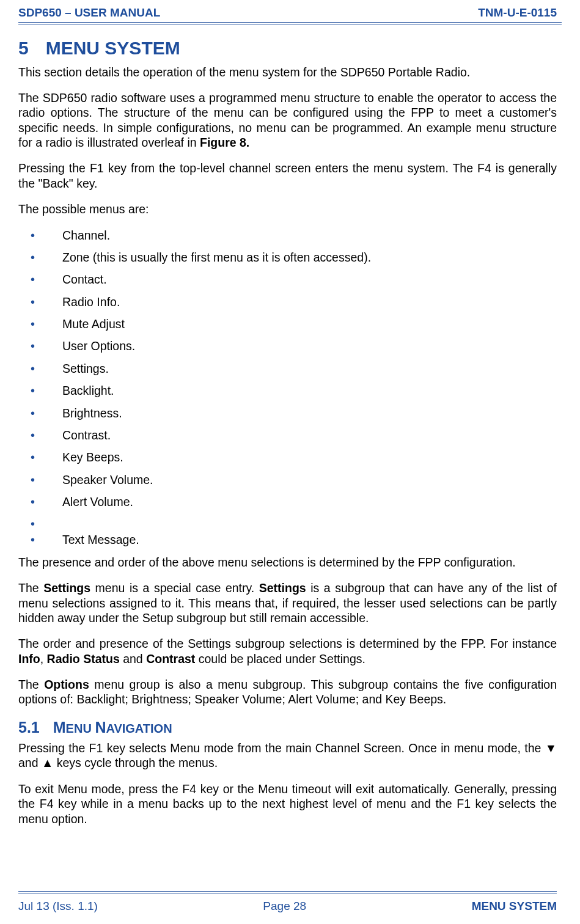  Describe the element at coordinates (287, 457) in the screenshot. I see `list-item: Key Beeps.` at that location.